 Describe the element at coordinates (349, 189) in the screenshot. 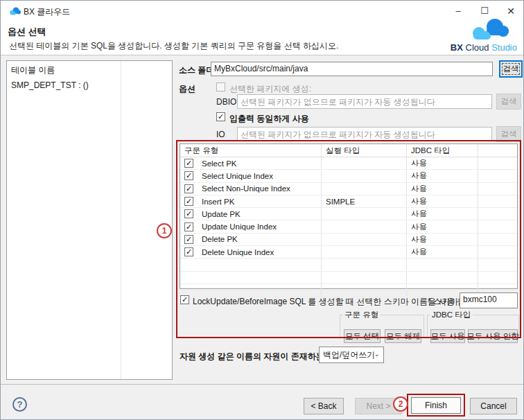

I see `table-row: ✓Select Non-Unique Index사용` at that location.